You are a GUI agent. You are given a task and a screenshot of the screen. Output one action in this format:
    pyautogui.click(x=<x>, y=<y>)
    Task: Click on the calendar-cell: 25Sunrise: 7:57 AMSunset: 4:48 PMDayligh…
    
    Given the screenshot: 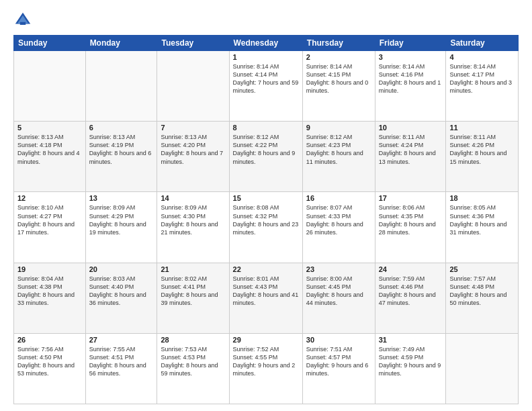 What is the action you would take?
    pyautogui.click(x=482, y=298)
    